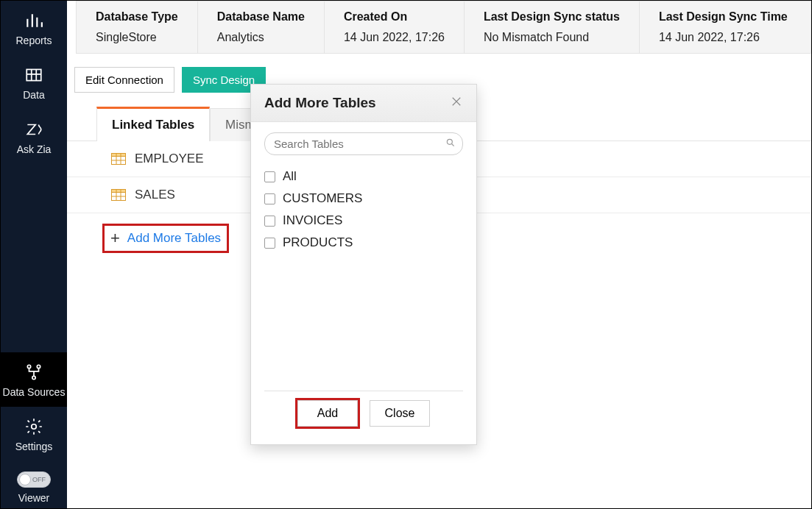 The height and width of the screenshot is (509, 812). Describe the element at coordinates (34, 21) in the screenshot. I see `bar-chart-icon` at that location.